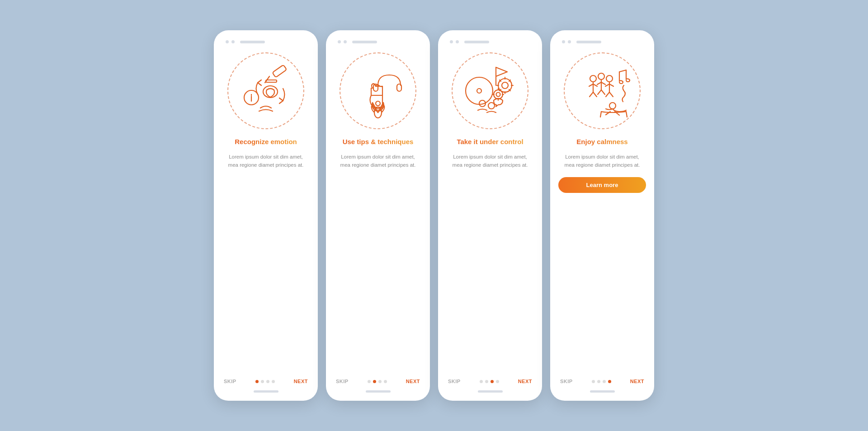 The image size is (868, 431). Describe the element at coordinates (490, 142) in the screenshot. I see `card-title-3: Take it under control` at that location.